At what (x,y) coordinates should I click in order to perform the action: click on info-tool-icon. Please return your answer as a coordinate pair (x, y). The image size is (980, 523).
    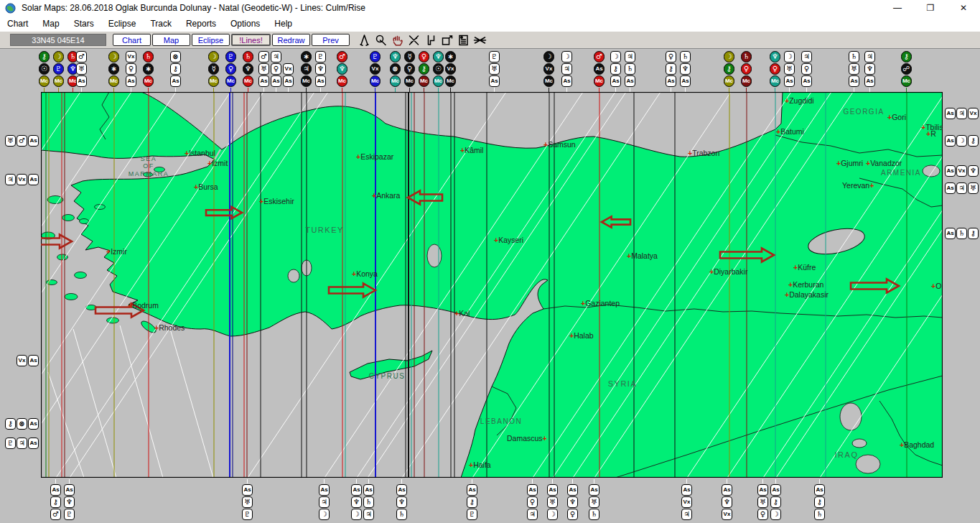
    Looking at the image, I should click on (463, 40).